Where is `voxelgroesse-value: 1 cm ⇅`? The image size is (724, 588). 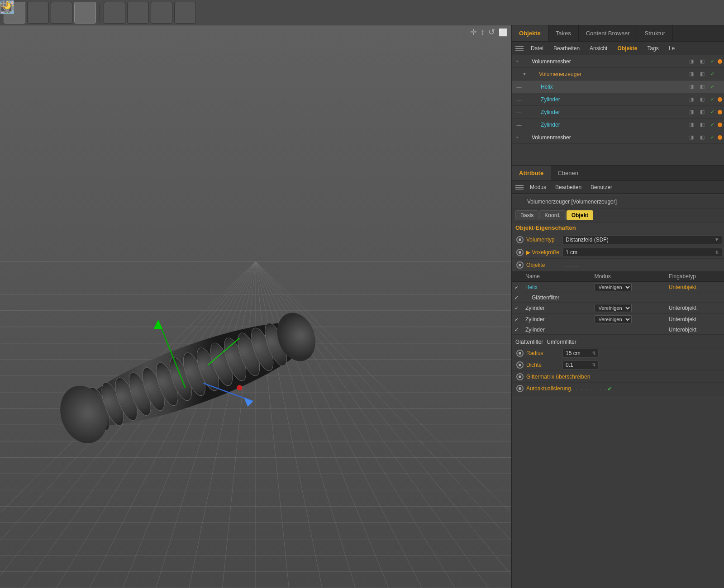
voxelgroesse-value: 1 cm ⇅ is located at coordinates (643, 252).